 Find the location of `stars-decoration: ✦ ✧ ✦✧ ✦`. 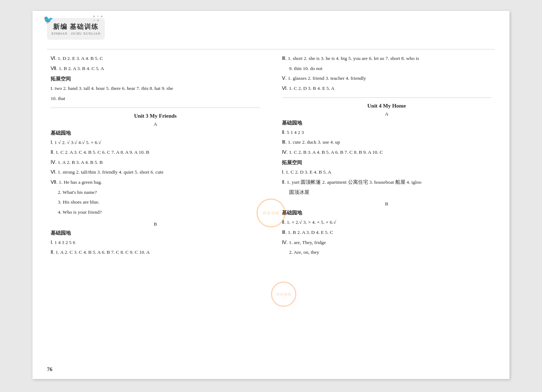

stars-decoration: ✦ ✧ ✦✧ ✦ is located at coordinates (98, 18).